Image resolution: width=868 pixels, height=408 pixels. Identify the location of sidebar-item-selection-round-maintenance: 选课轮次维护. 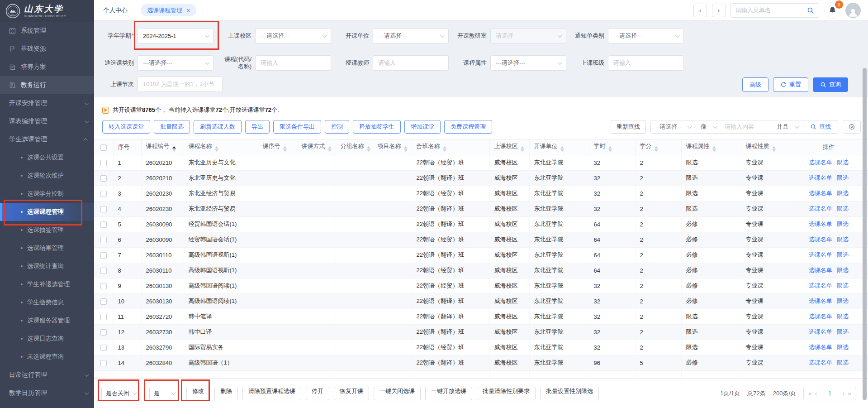
(47, 176).